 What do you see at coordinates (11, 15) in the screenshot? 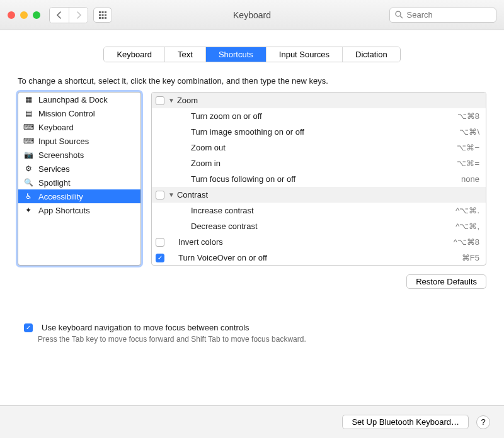
I see `close-window-button` at bounding box center [11, 15].